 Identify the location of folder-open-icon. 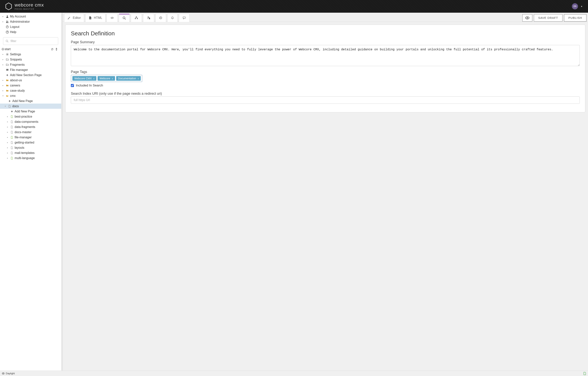
(7, 96).